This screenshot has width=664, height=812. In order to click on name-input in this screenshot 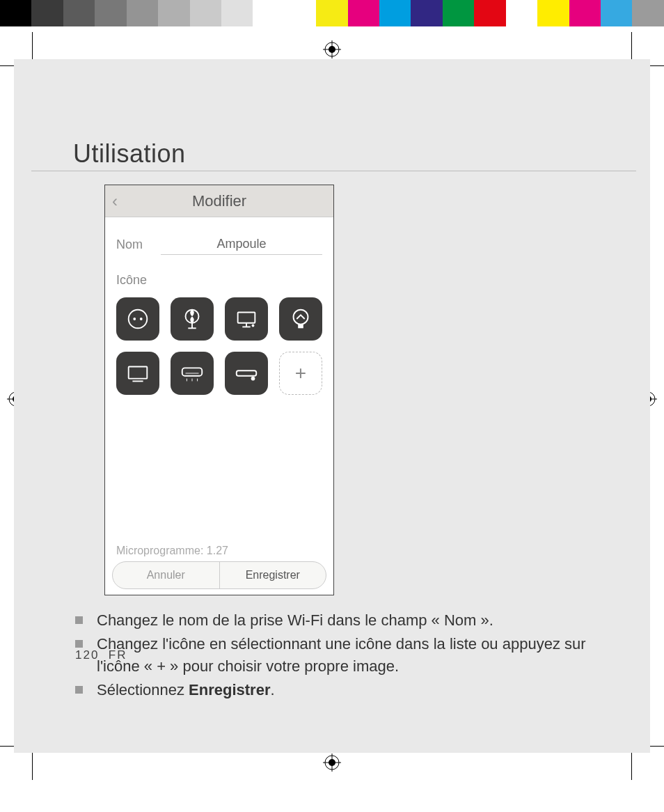, I will do `click(242, 244)`.